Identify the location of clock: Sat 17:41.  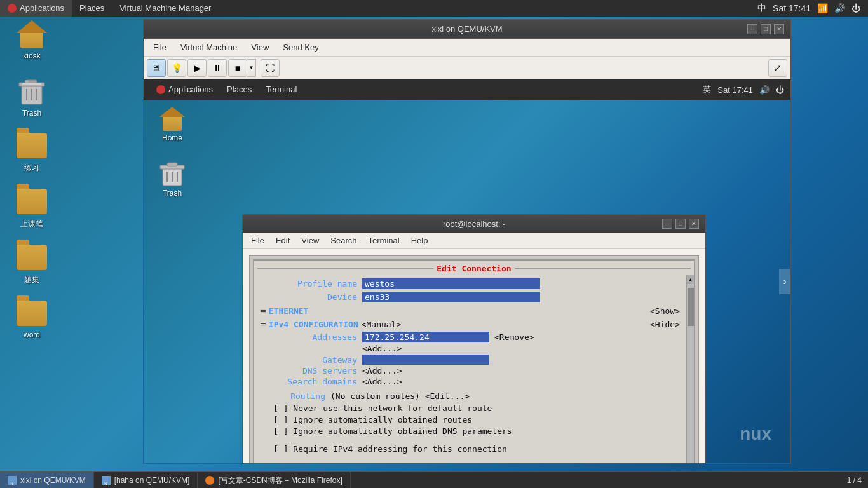
(792, 8).